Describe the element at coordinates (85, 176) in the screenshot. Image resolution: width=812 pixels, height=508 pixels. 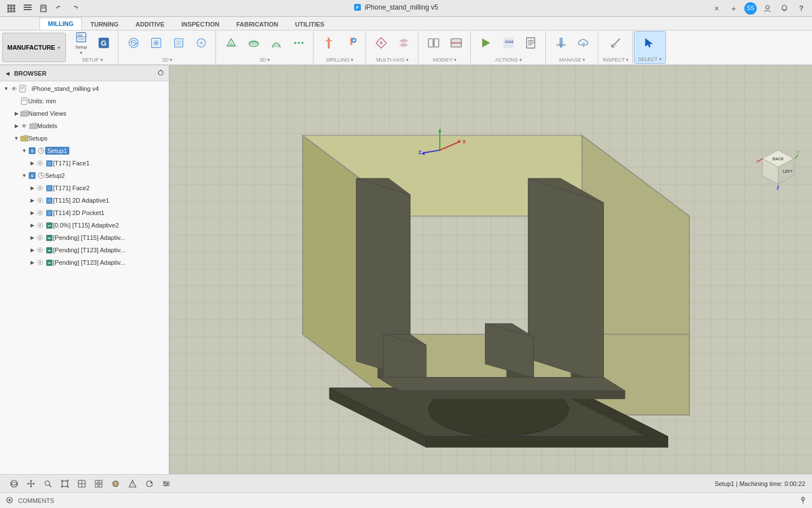
I see `tree-setup2: ▼ S Setup2` at that location.